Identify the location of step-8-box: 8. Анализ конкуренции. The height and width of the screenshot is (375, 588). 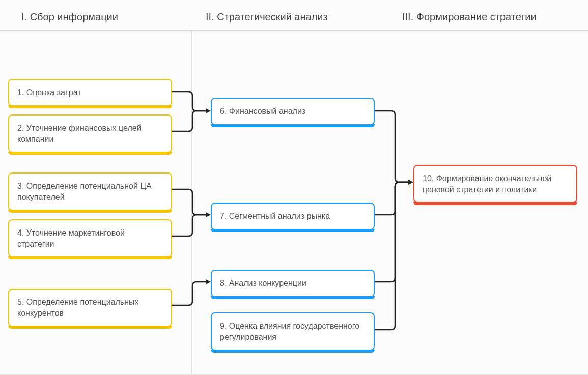
(293, 283).